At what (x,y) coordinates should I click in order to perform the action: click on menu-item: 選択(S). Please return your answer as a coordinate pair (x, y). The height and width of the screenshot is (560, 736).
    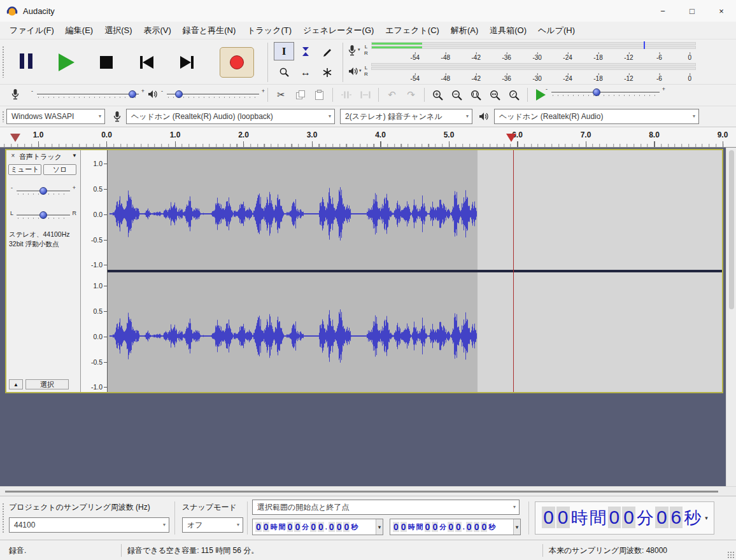
    Looking at the image, I should click on (118, 31).